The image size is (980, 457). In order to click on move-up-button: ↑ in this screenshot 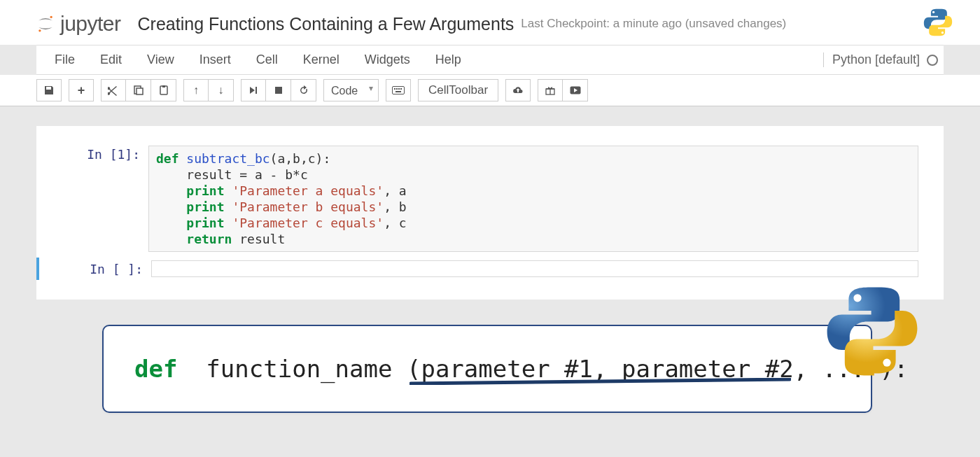, I will do `click(196, 90)`.